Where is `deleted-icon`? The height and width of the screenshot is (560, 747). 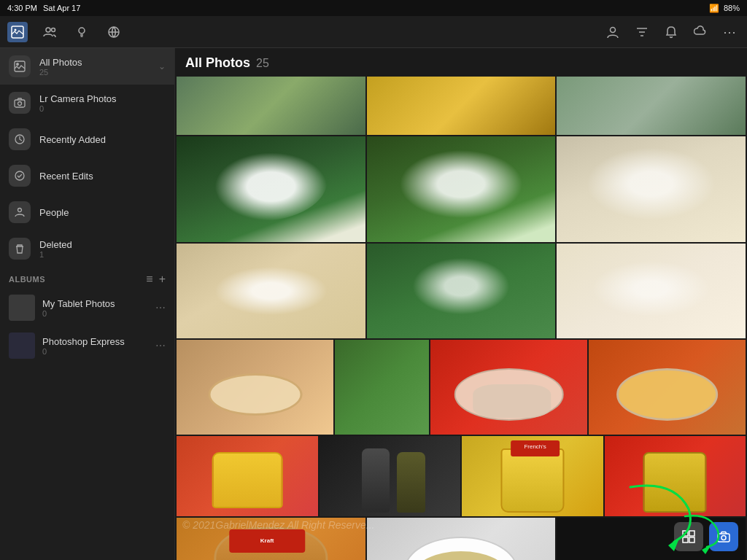
deleted-icon is located at coordinates (20, 249).